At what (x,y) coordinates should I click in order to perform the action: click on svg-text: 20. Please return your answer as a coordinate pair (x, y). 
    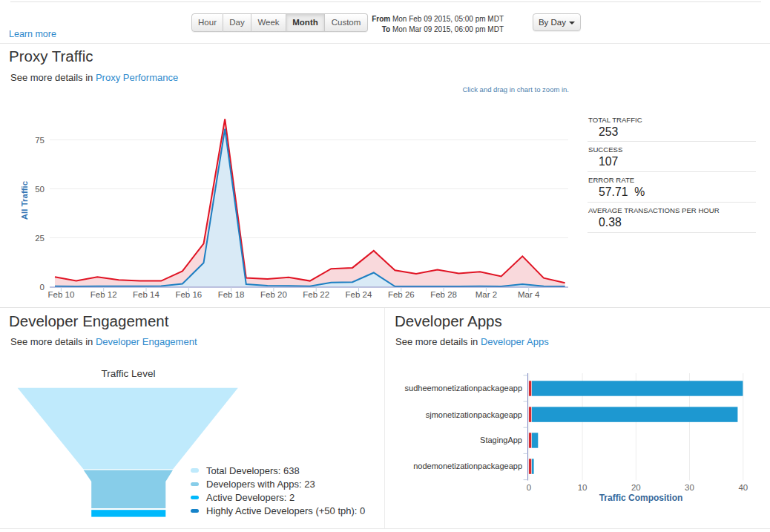
    Looking at the image, I should click on (636, 487).